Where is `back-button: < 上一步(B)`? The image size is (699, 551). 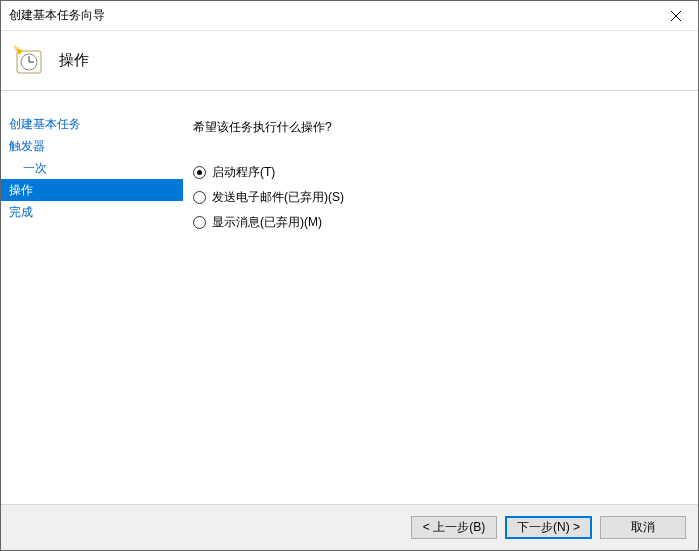
back-button: < 上一步(B) is located at coordinates (454, 528).